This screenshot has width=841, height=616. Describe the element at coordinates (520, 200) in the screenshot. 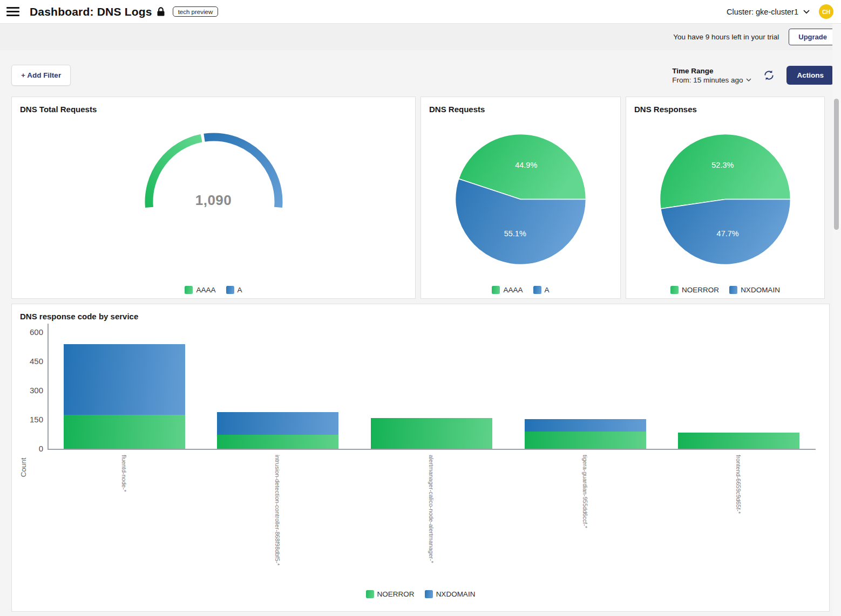

I see `pie-chart: 44.9%55.1%` at that location.